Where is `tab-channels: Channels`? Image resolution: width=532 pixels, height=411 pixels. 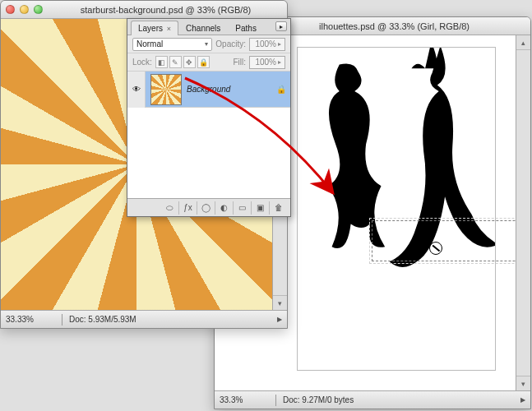 tab-channels: Channels is located at coordinates (203, 28).